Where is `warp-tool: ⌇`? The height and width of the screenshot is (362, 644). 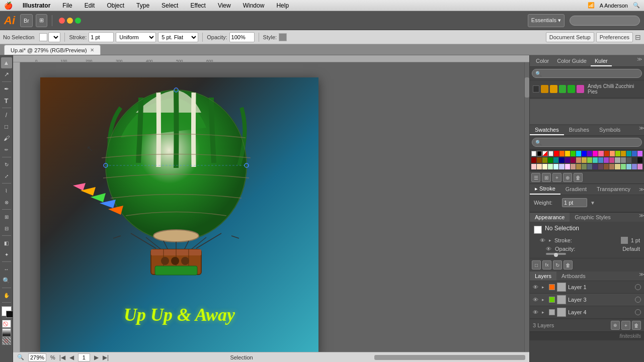
warp-tool: ⌇ is located at coordinates (7, 191).